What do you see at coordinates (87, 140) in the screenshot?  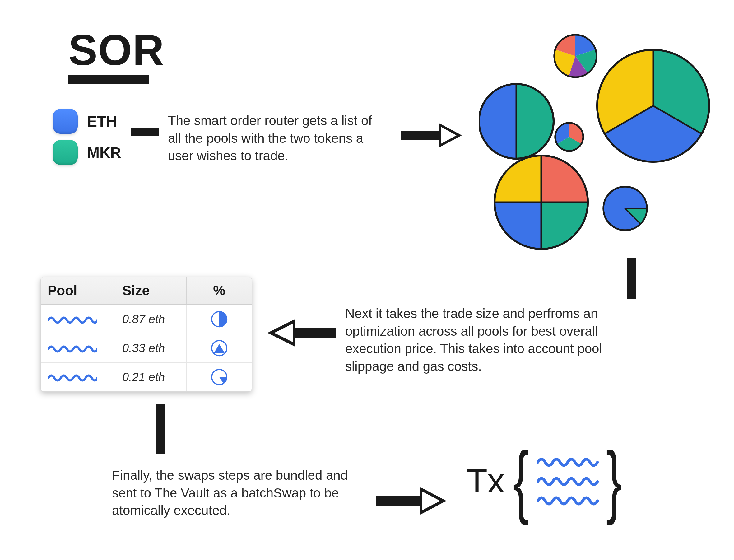 I see `token-legend: ETH MKR` at bounding box center [87, 140].